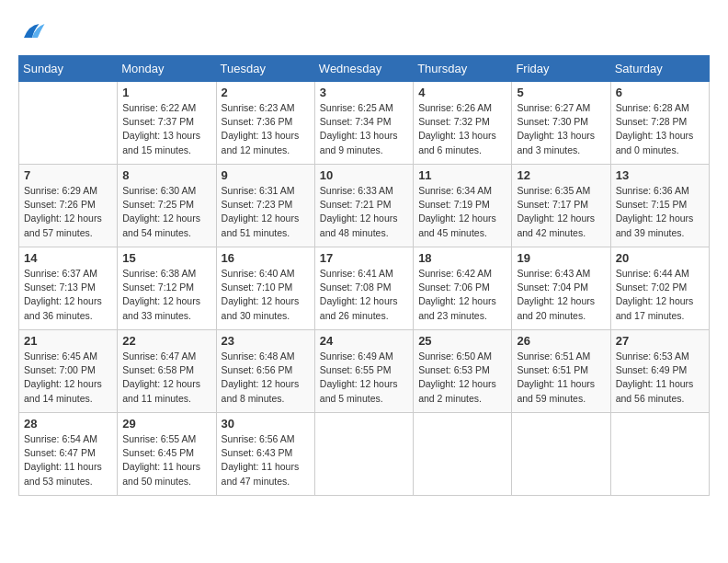 The height and width of the screenshot is (563, 728). What do you see at coordinates (561, 212) in the screenshot?
I see `day-info: Sunrise: 6:35 AMSunset: 7:17 PMDaylight:…` at bounding box center [561, 212].